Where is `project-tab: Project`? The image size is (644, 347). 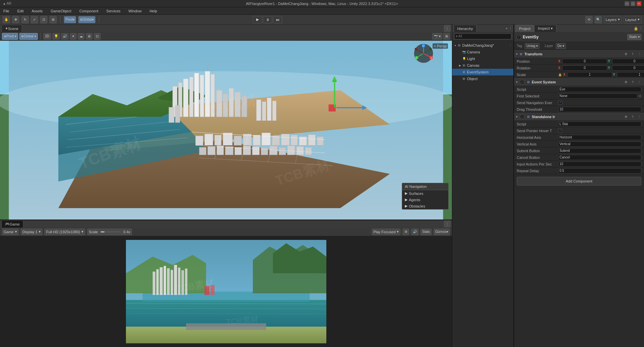 project-tab: Project is located at coordinates (525, 28).